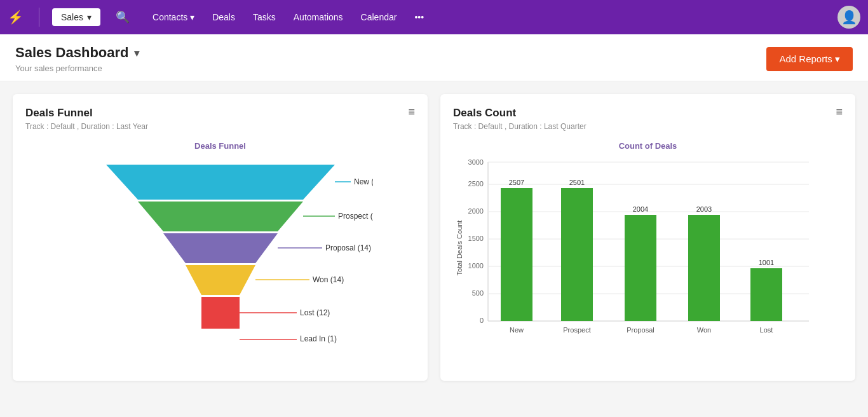 The width and height of the screenshot is (868, 417). Describe the element at coordinates (412, 112) in the screenshot. I see `funnel-menu-icon: ≡` at that location.